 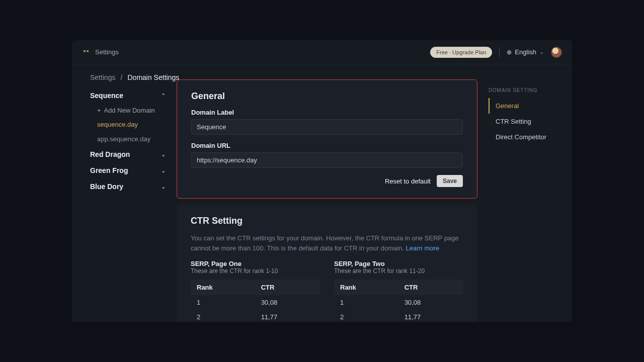 What do you see at coordinates (131, 139) in the screenshot?
I see `sidebar-item-app-sequence-day: app.sequence.day` at bounding box center [131, 139].